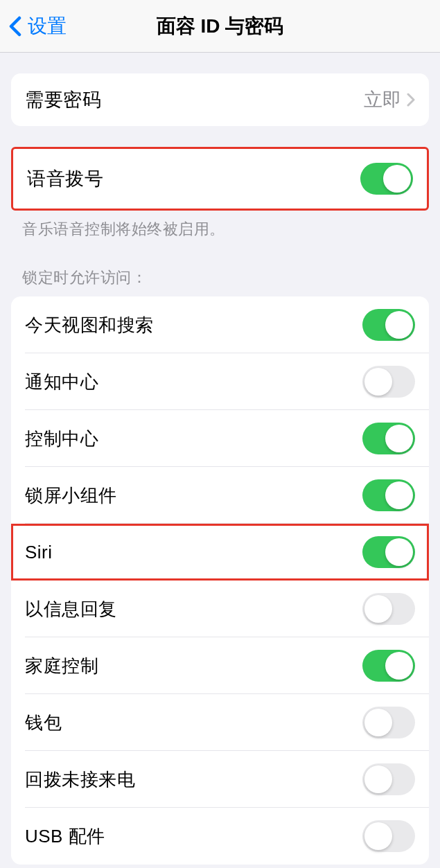 The image size is (440, 868). Describe the element at coordinates (220, 866) in the screenshot. I see `lock-access-footer: iPhone 锁定超过一小时后，需先解锁 iPhone 才能允许USB 配件连接…` at that location.